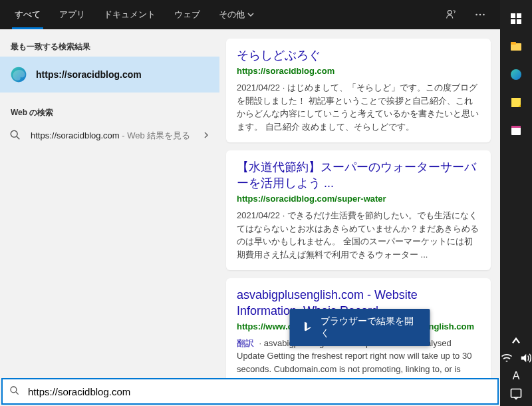 Image resolution: width=532 pixels, height=406 pixels. What do you see at coordinates (358, 235) in the screenshot?
I see `result-snippet: 2021/04/22 · できるだけ生活費を節約したい。でも生活になくてはならな…` at bounding box center [358, 235].